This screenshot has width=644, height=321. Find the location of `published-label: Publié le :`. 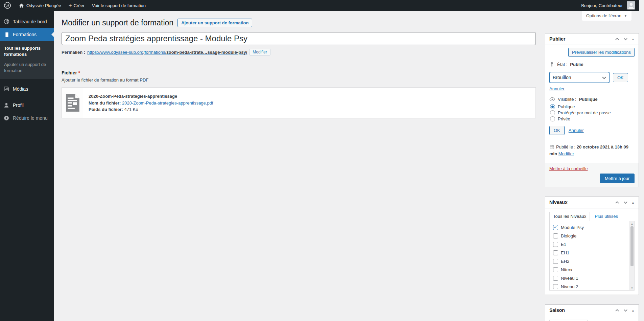

published-label: Publié le : is located at coordinates (566, 147).